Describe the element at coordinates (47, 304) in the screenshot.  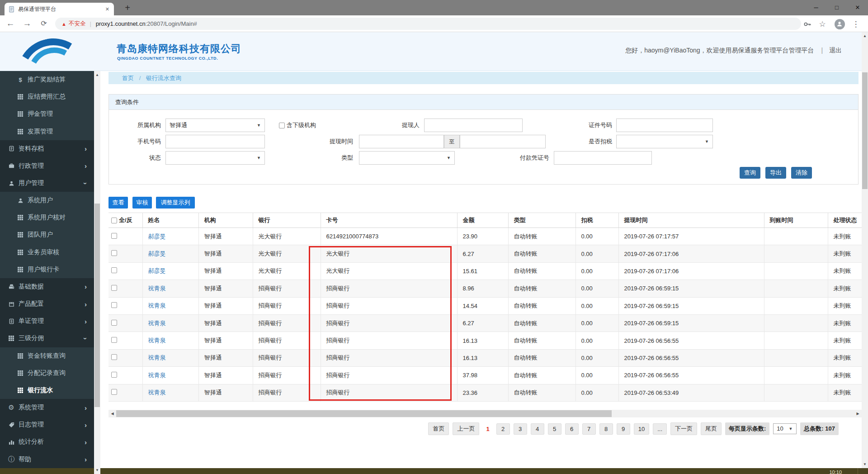
I see `sidebar-item-产品配置: 产品配置›` at that location.